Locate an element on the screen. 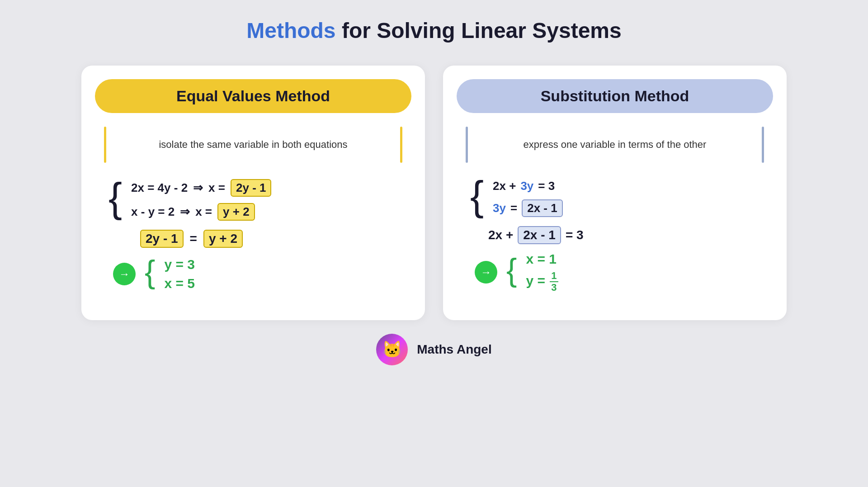 Image resolution: width=868 pixels, height=487 pixels. combined-pre: 2x + is located at coordinates (501, 235).